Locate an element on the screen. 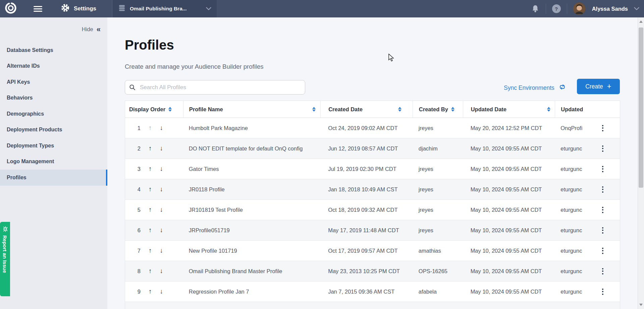  user-menu-chevron-down-icon is located at coordinates (637, 9).